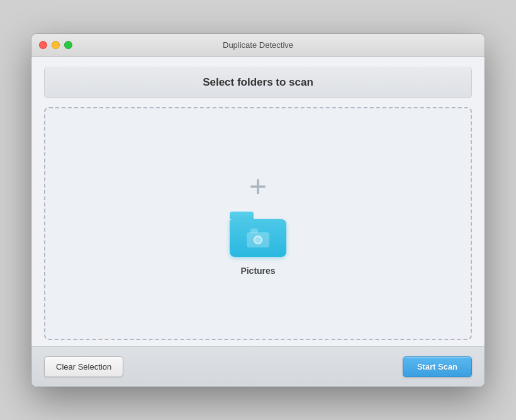 Image resolution: width=516 pixels, height=420 pixels. Describe the element at coordinates (258, 238) in the screenshot. I see `folder-body` at that location.